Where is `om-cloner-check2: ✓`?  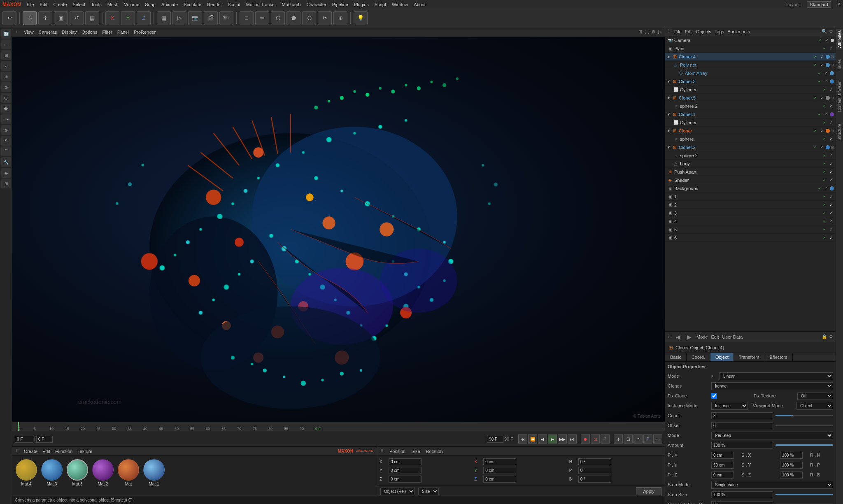
om-cloner-check2: ✓ is located at coordinates (822, 131).